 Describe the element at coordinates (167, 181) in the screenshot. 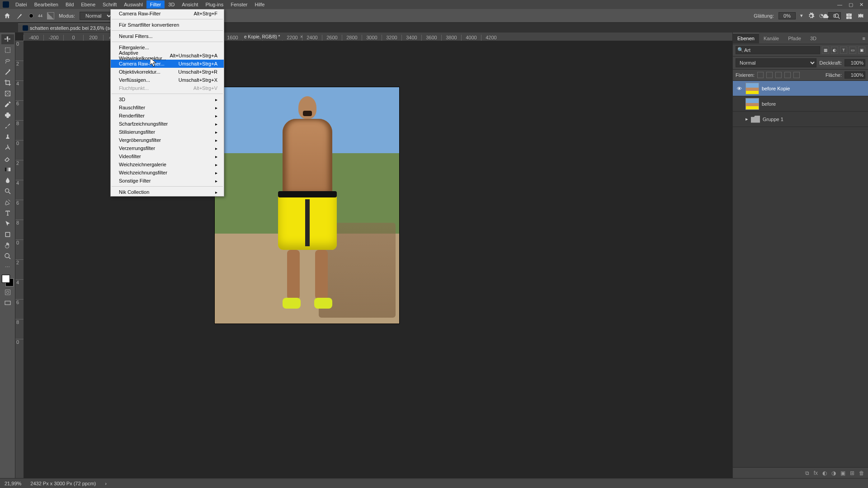

I see `menu-item: Sonstige Filter` at that location.